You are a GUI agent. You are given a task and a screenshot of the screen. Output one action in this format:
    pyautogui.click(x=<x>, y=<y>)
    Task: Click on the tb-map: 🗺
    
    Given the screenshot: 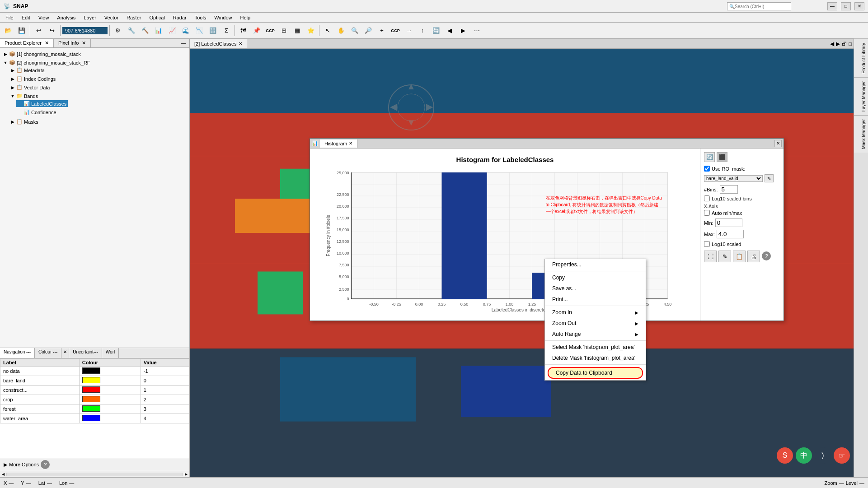 What is the action you would take?
    pyautogui.click(x=243, y=31)
    